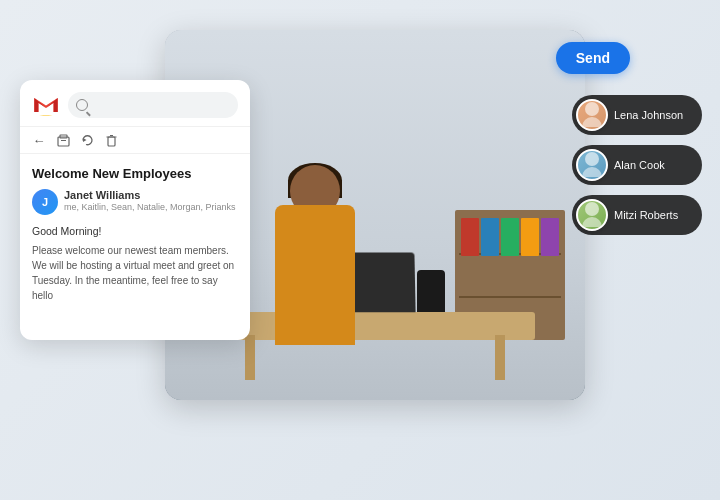  I want to click on recipient-name-3: Mitzi Roberts, so click(646, 215).